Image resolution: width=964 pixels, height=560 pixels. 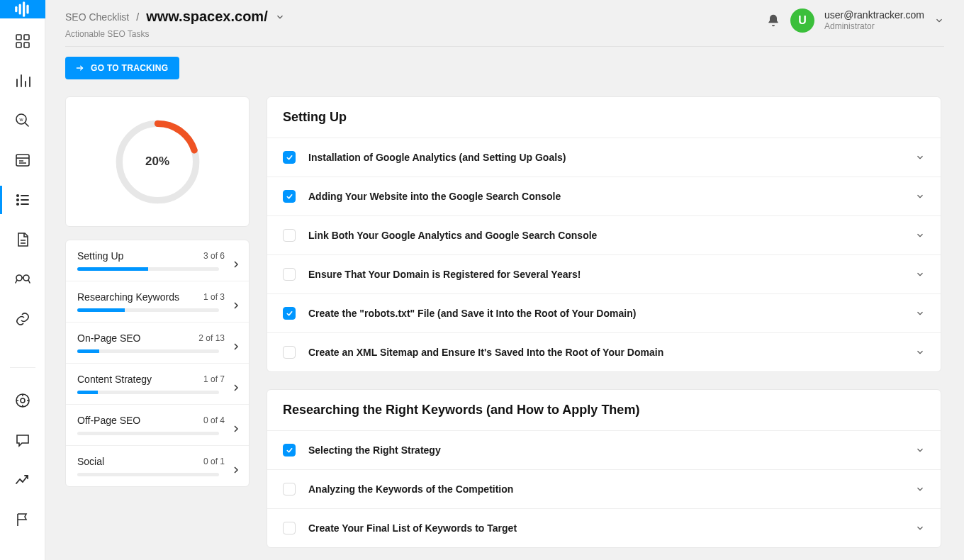 What do you see at coordinates (875, 16) in the screenshot?
I see `user-email: user@ranktracker.com` at bounding box center [875, 16].